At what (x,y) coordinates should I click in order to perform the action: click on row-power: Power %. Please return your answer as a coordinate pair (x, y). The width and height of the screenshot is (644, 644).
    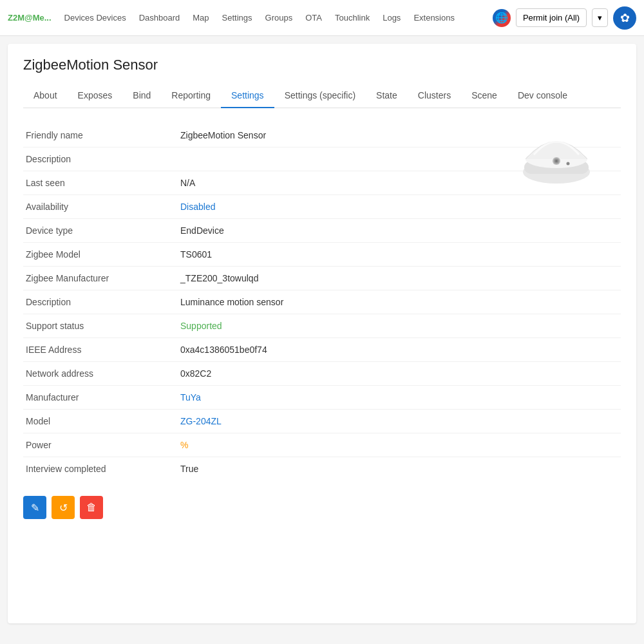
    Looking at the image, I should click on (322, 446).